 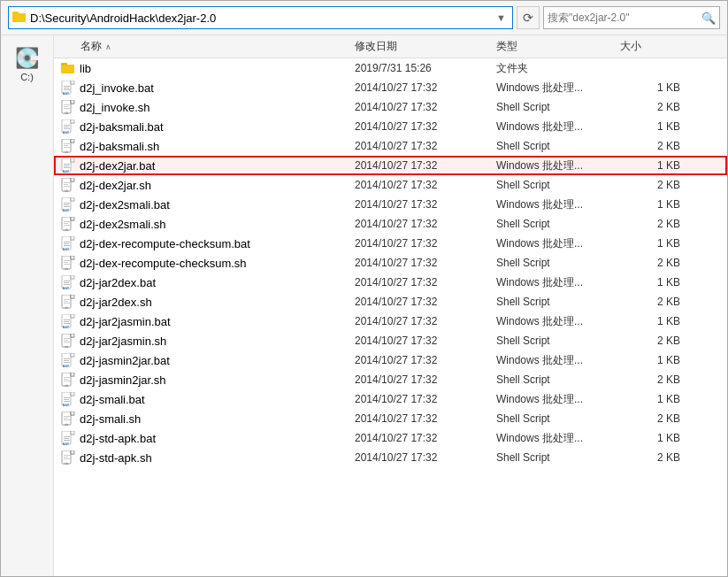 I want to click on table-row: BAT d2j-jar2dex.bat 2014/10/27 17:32 Win…, so click(x=391, y=282).